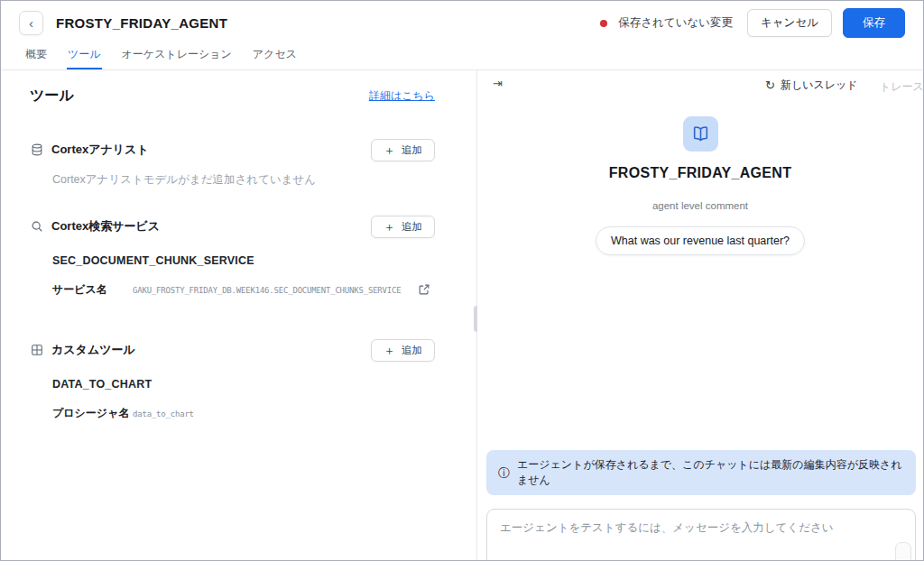  Describe the element at coordinates (274, 58) in the screenshot. I see `tab-access: アクセス` at that location.